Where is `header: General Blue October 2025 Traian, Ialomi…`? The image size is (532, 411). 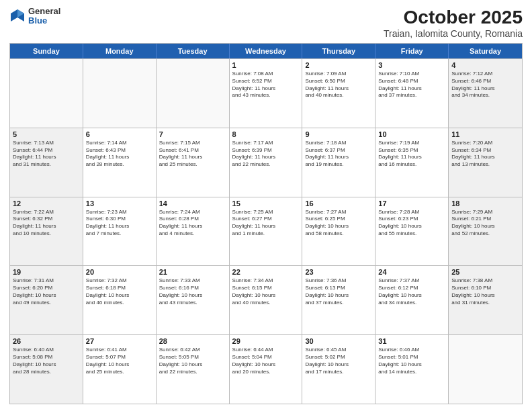 header: General Blue October 2025 Traian, Ialomi… is located at coordinates (266, 23).